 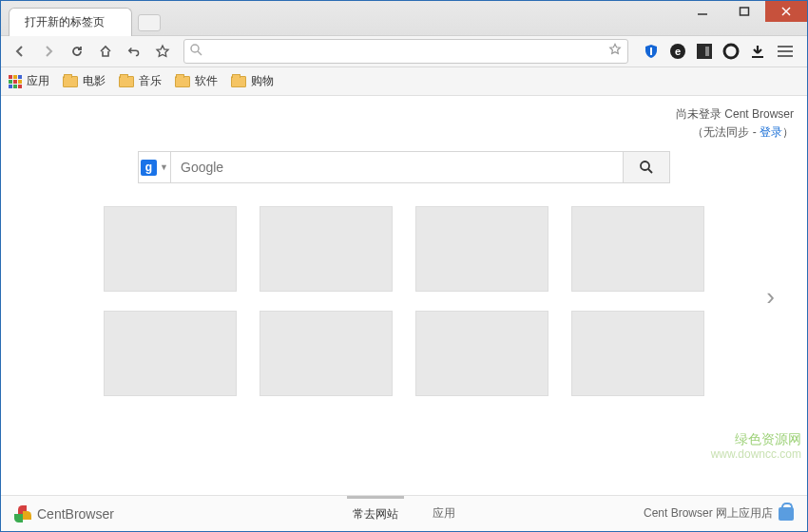 I want to click on centbrowser-logo-icon, so click(x=23, y=514).